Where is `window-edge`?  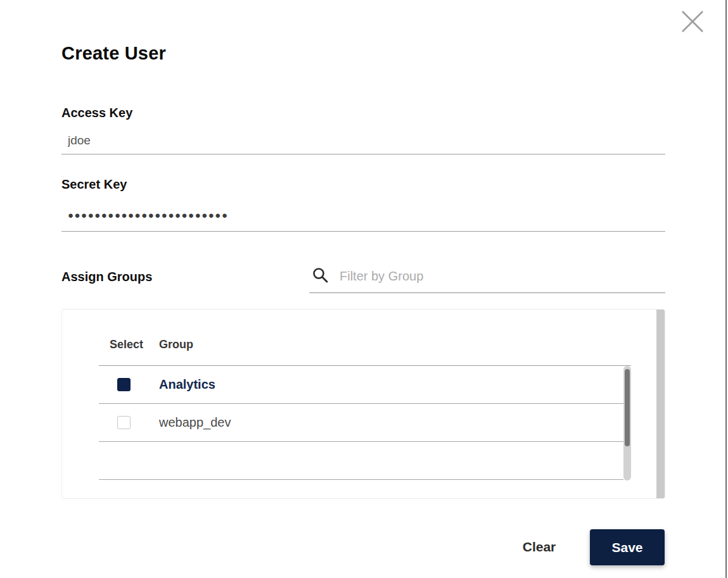
window-edge is located at coordinates (726, 289).